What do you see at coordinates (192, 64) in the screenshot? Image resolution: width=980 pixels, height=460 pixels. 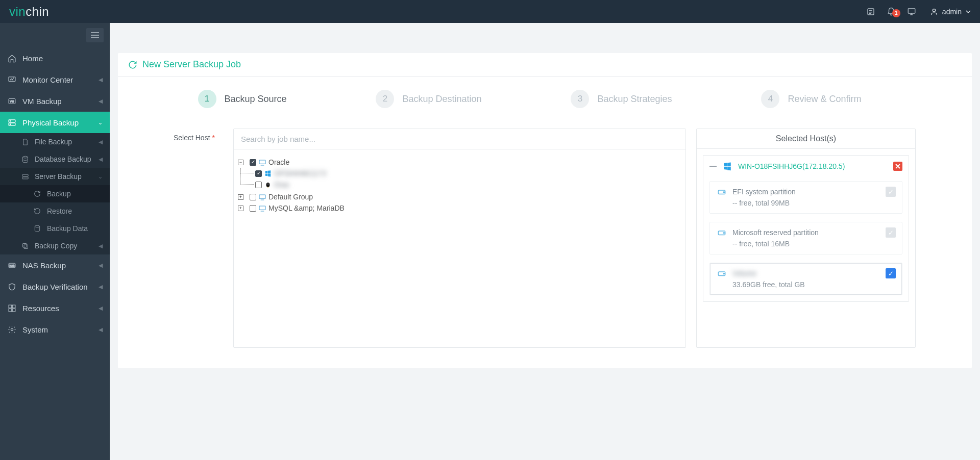 I see `page-title: New Server Backup Job` at bounding box center [192, 64].